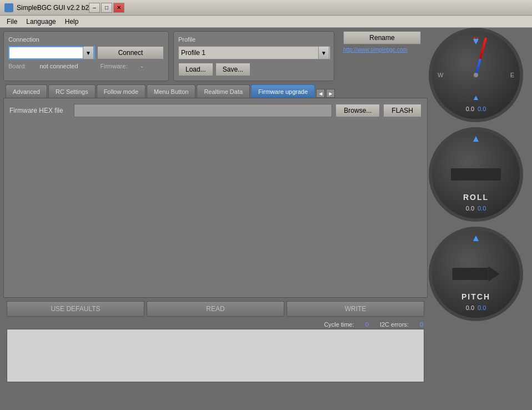 Image resolution: width=532 pixels, height=410 pixels. I want to click on pitch-value1: 0.0, so click(470, 308).